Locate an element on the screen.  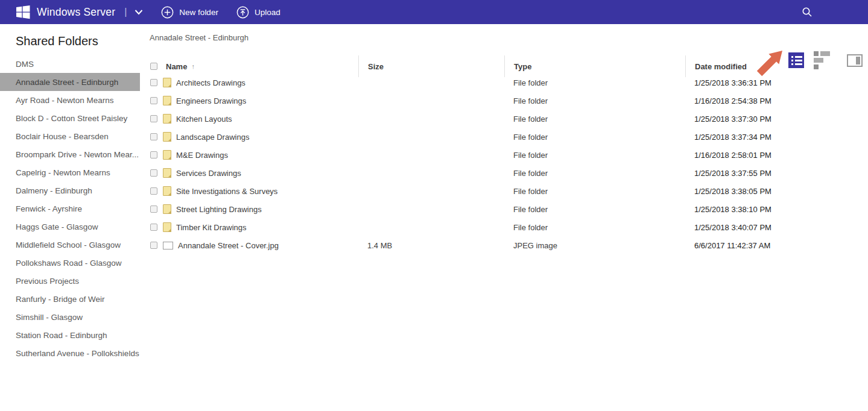
table-row: Engineers Drawings File folder 1/16/2018… is located at coordinates (504, 101).